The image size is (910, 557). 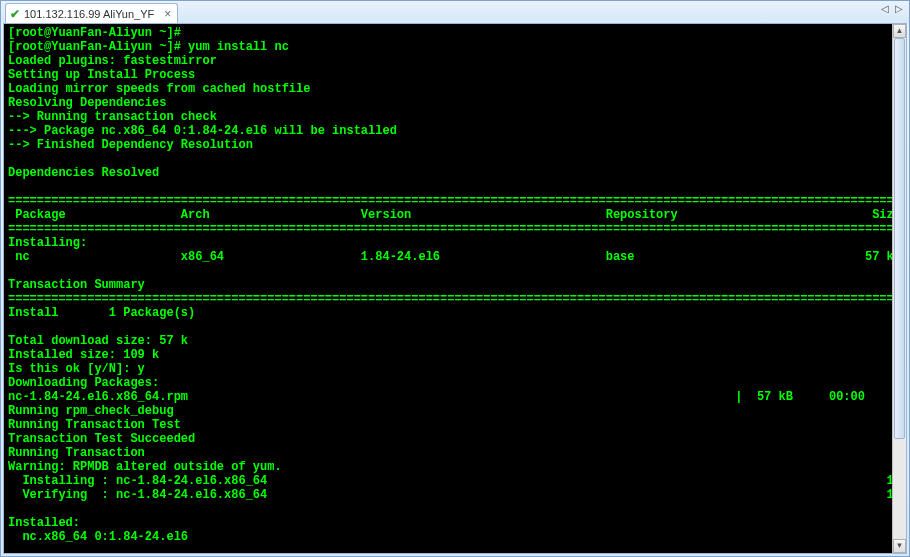 What do you see at coordinates (885, 8) in the screenshot?
I see `tab-prev-icon: ◁` at bounding box center [885, 8].